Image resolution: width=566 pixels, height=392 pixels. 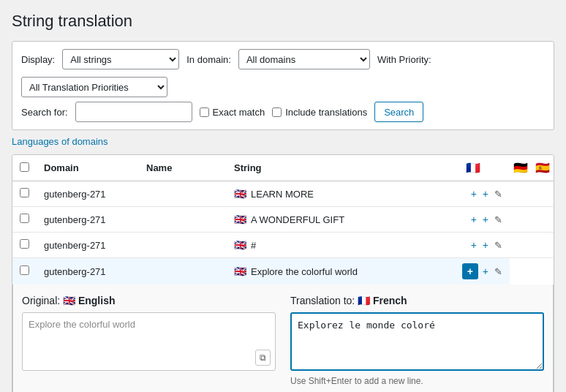 I want to click on row1-domain: gutenberg-271, so click(x=88, y=195).